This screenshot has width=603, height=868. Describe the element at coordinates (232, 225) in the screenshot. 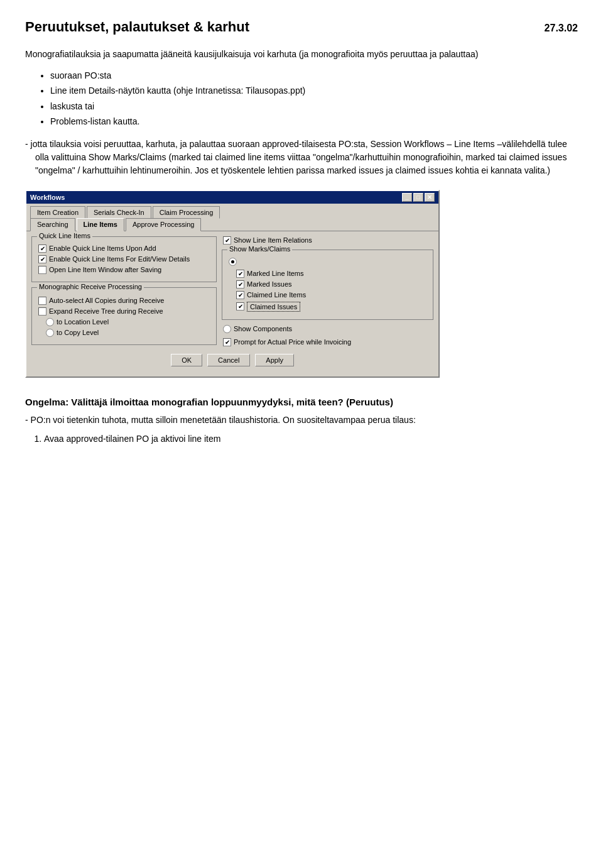

I see `tabs-row2: Searching Line Items Approve Processing` at that location.